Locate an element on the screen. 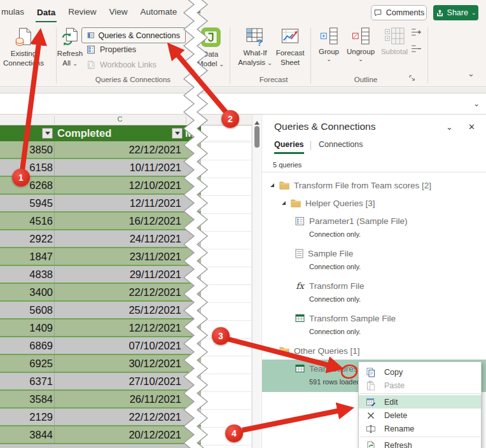 Image resolution: width=486 pixels, height=448 pixels. tab-connections: Connections is located at coordinates (341, 144).